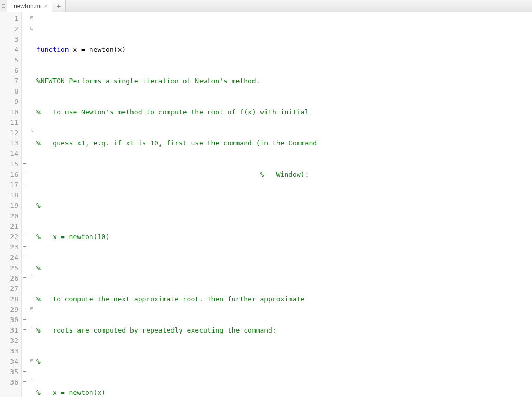 The width and height of the screenshot is (532, 397). What do you see at coordinates (59, 6) in the screenshot?
I see `add-tab-button: +` at bounding box center [59, 6].